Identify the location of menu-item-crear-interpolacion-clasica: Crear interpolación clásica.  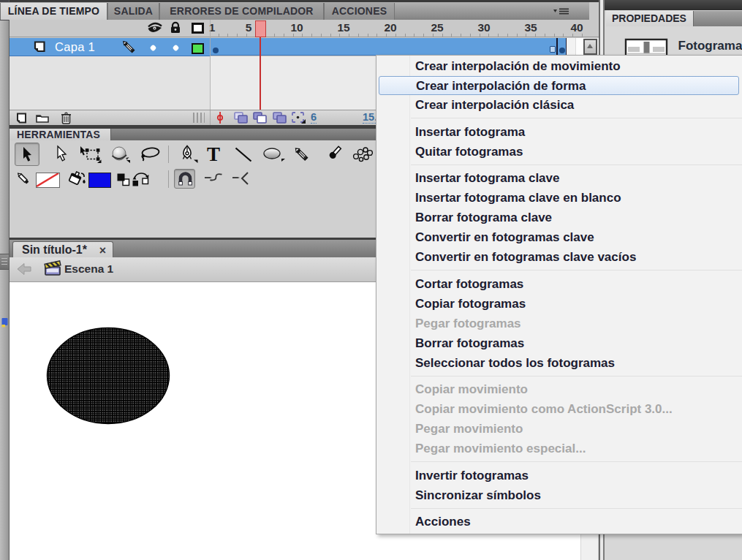
(559, 105).